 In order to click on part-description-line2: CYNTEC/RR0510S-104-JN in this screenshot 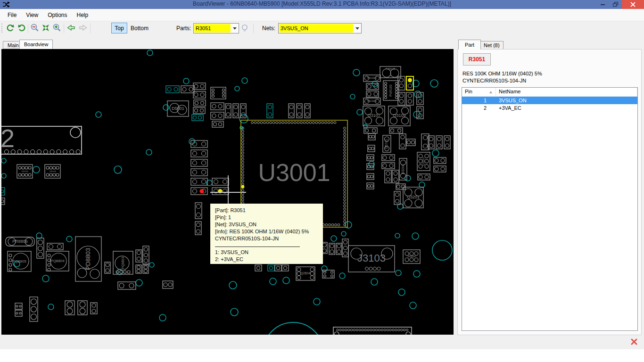, I will do `click(503, 81)`.